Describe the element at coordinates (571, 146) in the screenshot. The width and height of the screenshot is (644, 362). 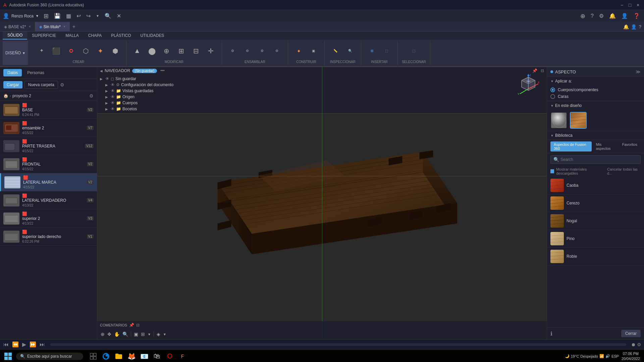
I see `library-tab-fusion: Aspectos de Fusion 360` at that location.